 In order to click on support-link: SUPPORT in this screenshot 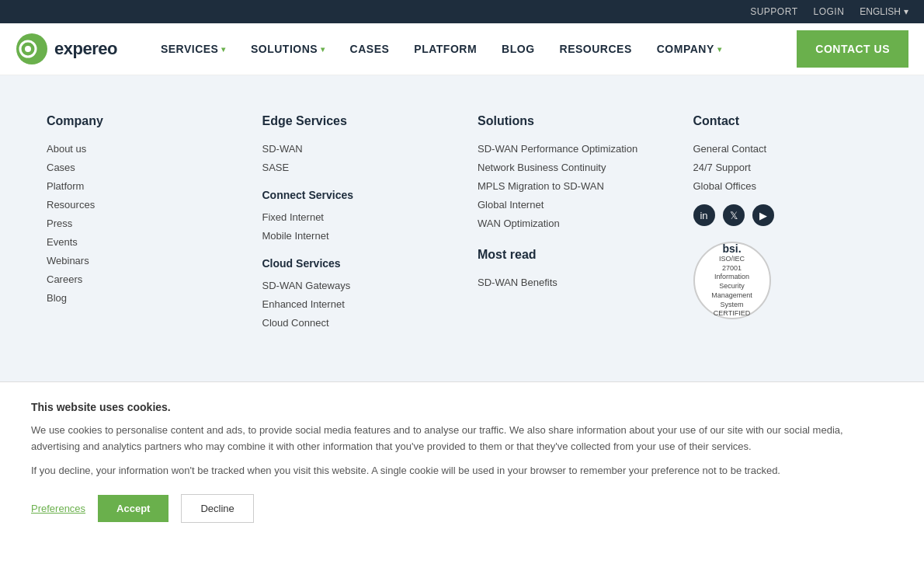, I will do `click(773, 12)`.